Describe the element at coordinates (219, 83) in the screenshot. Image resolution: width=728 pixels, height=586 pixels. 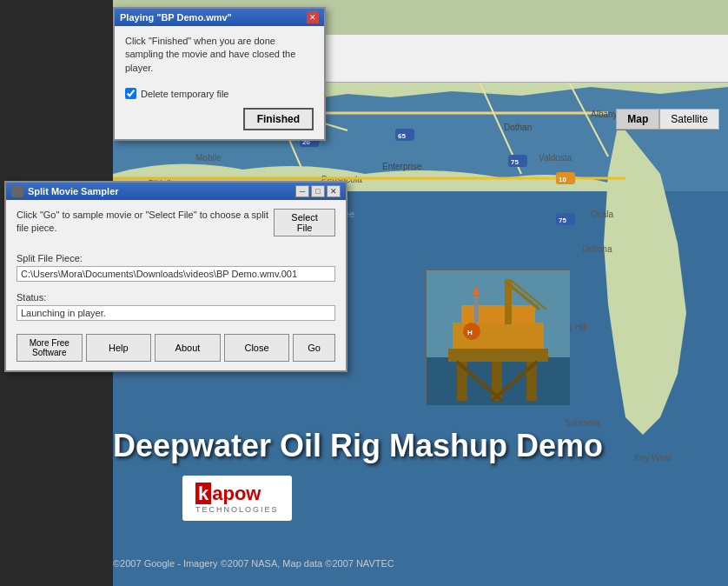
I see `dialog-playing-body: Click "Finished" when you are done sampl…` at that location.